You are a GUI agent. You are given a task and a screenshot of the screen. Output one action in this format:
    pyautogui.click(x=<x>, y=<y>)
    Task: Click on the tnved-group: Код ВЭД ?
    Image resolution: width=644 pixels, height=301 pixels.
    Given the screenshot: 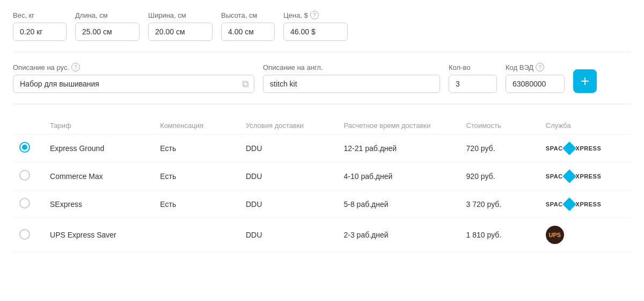 What is the action you would take?
    pyautogui.click(x=535, y=78)
    